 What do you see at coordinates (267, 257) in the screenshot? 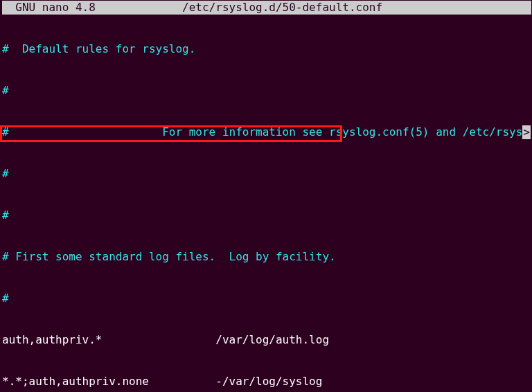
I see `editor-line: # First some standard log files. Log by …` at bounding box center [267, 257].